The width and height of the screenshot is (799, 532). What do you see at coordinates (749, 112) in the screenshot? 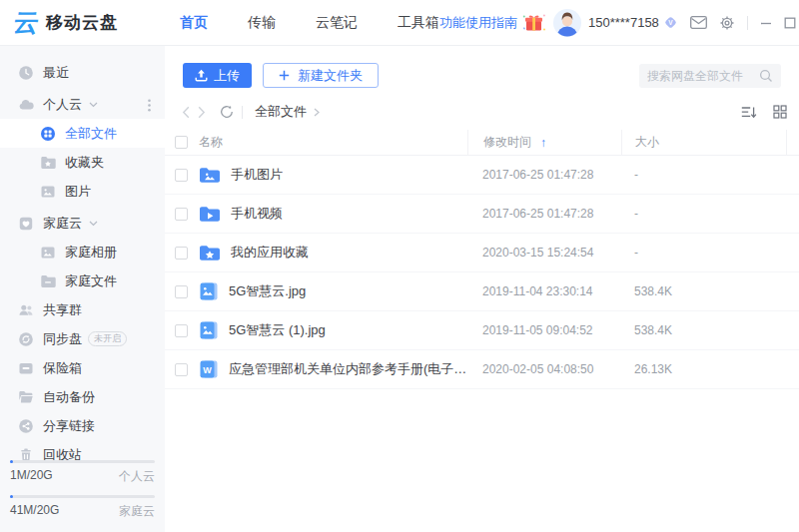
I see `sort-list-icon` at bounding box center [749, 112].